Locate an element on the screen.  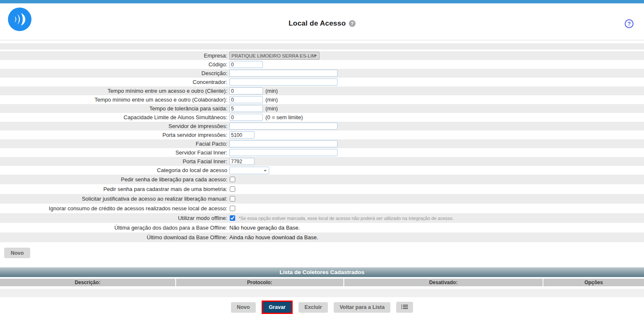
servidor-facial-inner-control-area is located at coordinates (436, 153).